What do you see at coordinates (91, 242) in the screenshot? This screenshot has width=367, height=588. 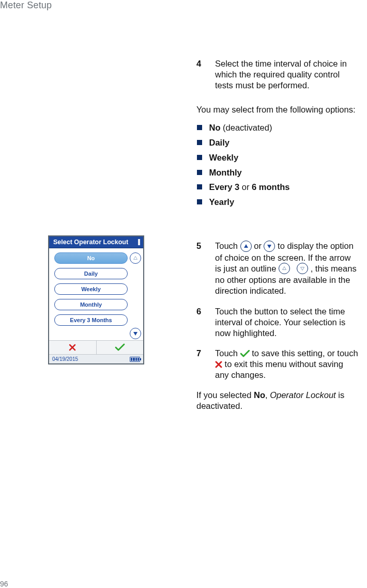 I see `device-title: Select Operator Lockout` at bounding box center [91, 242].